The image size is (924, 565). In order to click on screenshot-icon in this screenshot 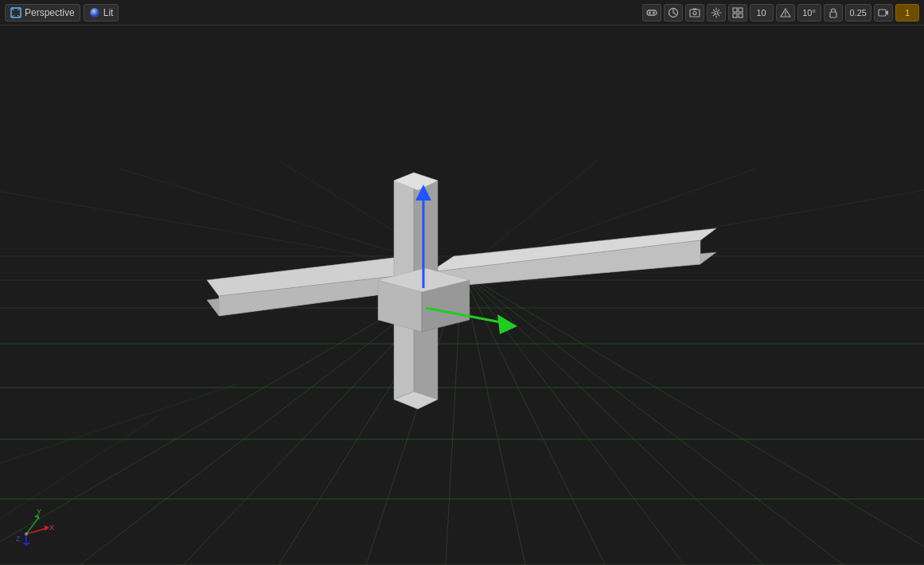, I will do `click(695, 13)`.